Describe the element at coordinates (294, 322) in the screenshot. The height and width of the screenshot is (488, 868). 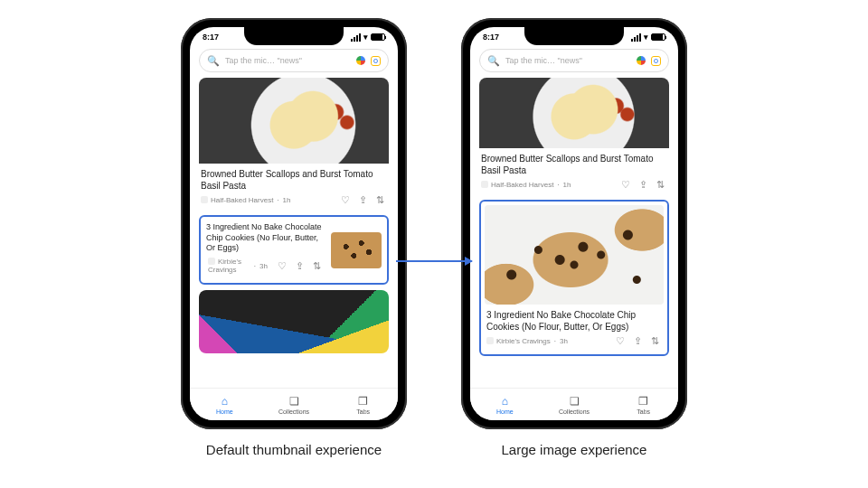
I see `article-card-misc` at that location.